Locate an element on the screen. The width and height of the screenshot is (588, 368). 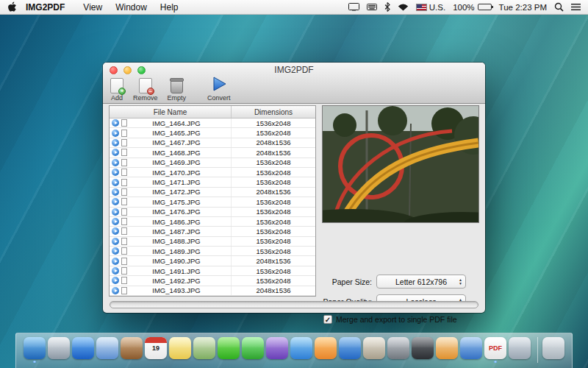
paper-size-select: Letter 612x796 ▲▼ is located at coordinates (421, 281).